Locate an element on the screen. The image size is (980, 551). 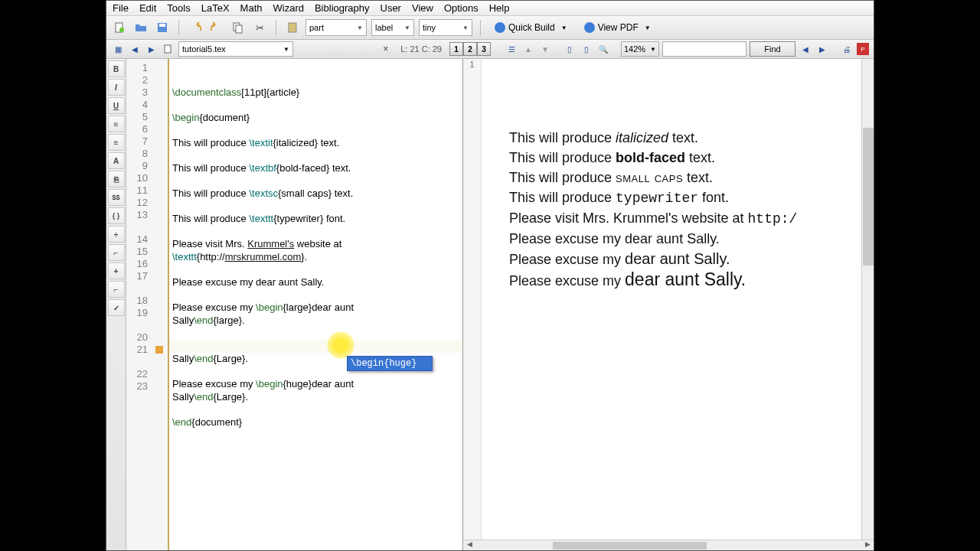
menu-bar: File Edit Tools LaTeX Math Wizard Biblio… is located at coordinates (490, 8).